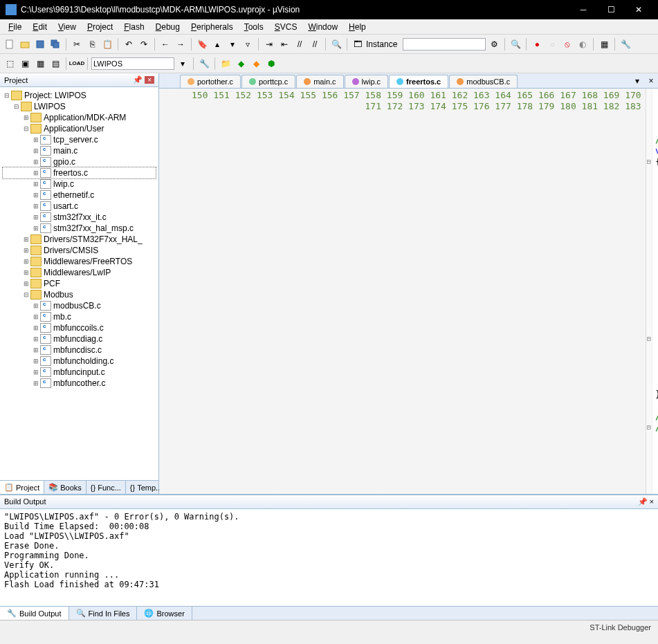 This screenshot has height=644, width=658. I want to click on tree-file-mbfuncinput-c: ⊞mbfuncinput.c, so click(79, 372).